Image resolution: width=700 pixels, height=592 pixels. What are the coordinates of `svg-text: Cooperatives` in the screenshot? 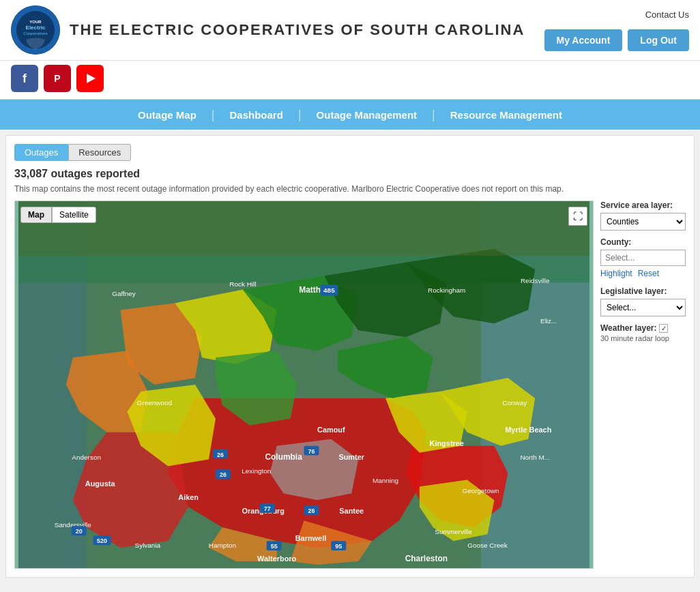 It's located at (35, 33).